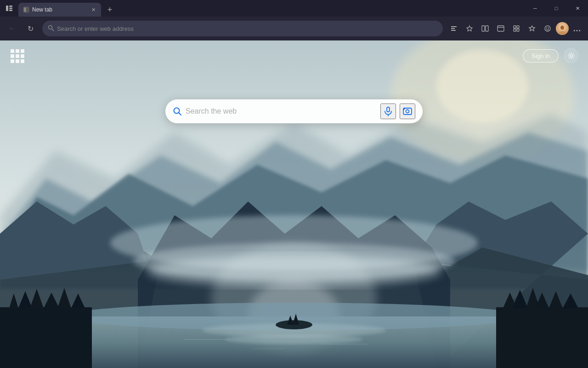  Describe the element at coordinates (515, 29) in the screenshot. I see `nav-right-icons: …` at that location.